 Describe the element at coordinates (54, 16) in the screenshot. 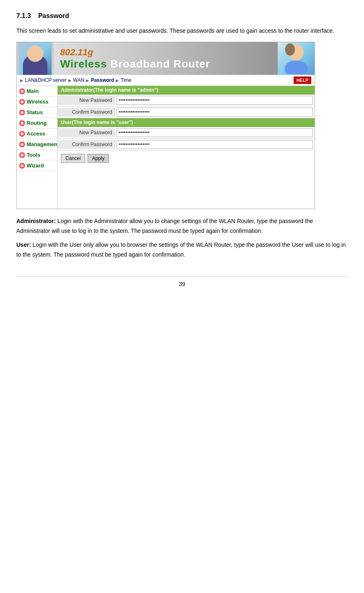

I see `section-title: Password` at that location.